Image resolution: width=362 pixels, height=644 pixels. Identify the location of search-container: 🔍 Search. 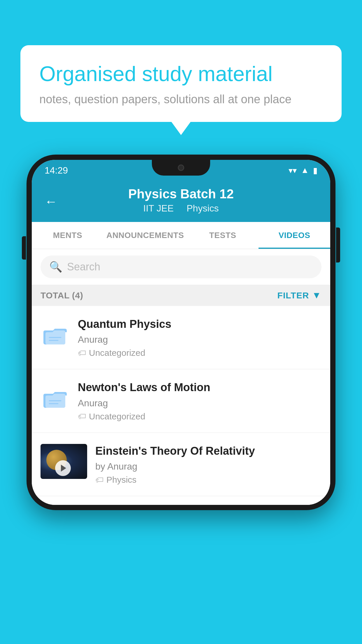
(181, 267).